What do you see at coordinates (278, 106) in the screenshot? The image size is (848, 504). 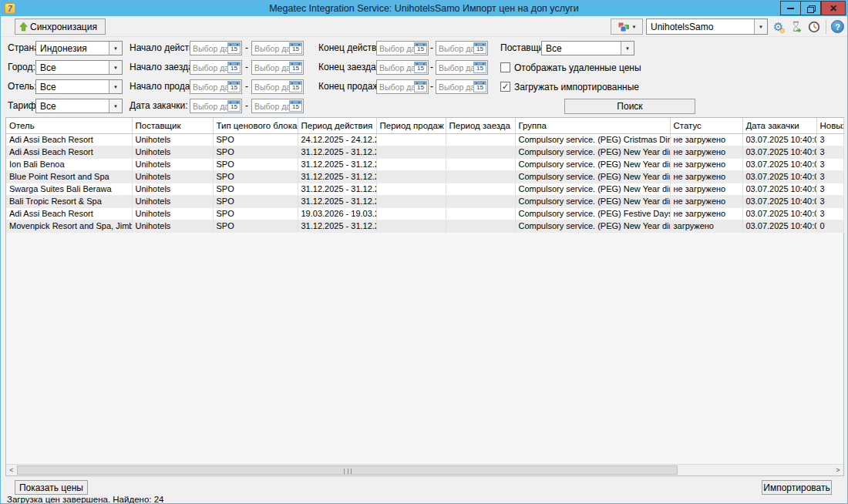 I see `download-date-to-datepicker: Выбор даты15` at bounding box center [278, 106].